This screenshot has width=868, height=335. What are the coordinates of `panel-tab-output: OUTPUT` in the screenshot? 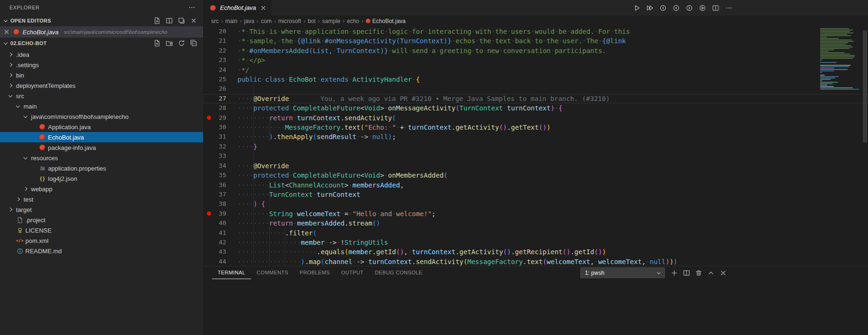 It's located at (353, 273).